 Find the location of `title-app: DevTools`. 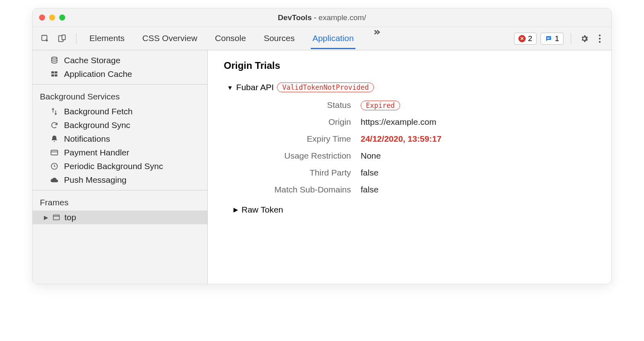

title-app: DevTools is located at coordinates (295, 18).